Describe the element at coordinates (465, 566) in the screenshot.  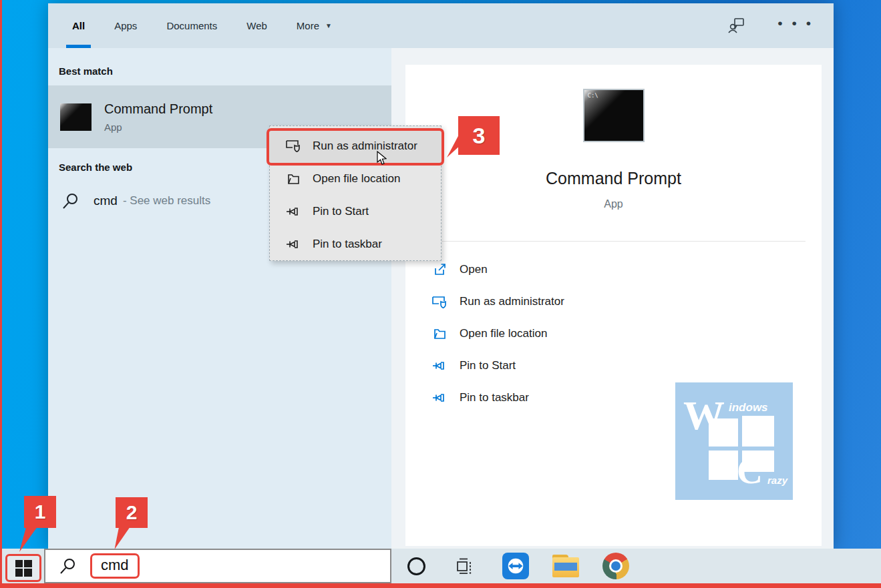
I see `task-view-icon` at that location.